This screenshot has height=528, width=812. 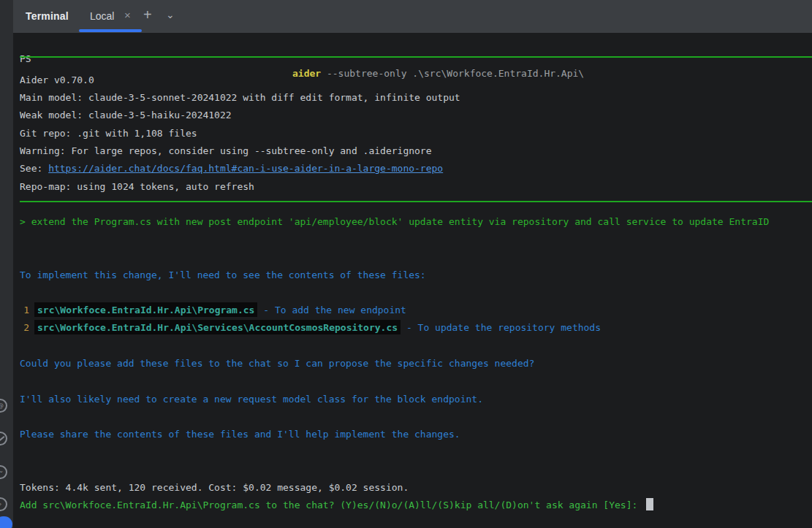 I want to click on see-line: See: https://aider.chat/docs/faq.html#ca…, so click(x=231, y=169).